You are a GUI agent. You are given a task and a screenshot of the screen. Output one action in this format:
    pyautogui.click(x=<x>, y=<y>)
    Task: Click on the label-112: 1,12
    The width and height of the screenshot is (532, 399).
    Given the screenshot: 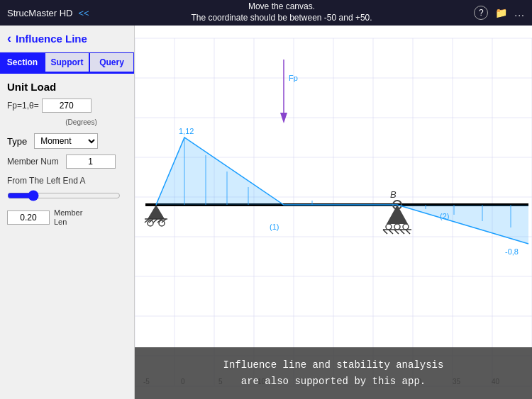 What is the action you would take?
    pyautogui.click(x=186, y=131)
    